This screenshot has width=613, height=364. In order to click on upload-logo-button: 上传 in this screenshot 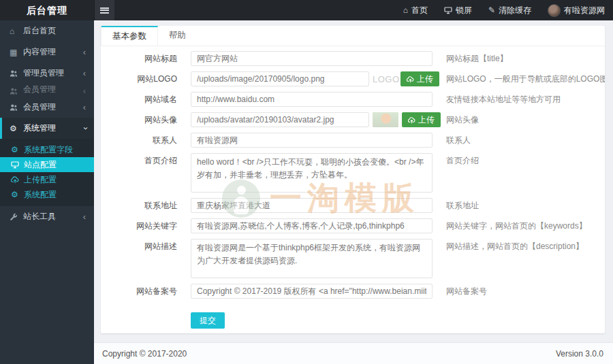, I will do `click(420, 79)`.